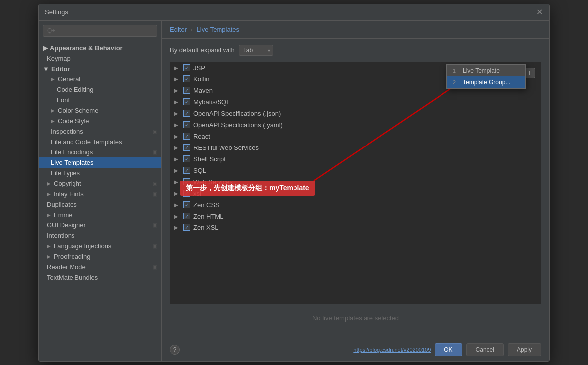 The image size is (588, 365). What do you see at coordinates (356, 125) in the screenshot?
I see `template-group-openapi-yaml: ▶ ✓ OpenAPI Specifications (.yaml)` at bounding box center [356, 125].